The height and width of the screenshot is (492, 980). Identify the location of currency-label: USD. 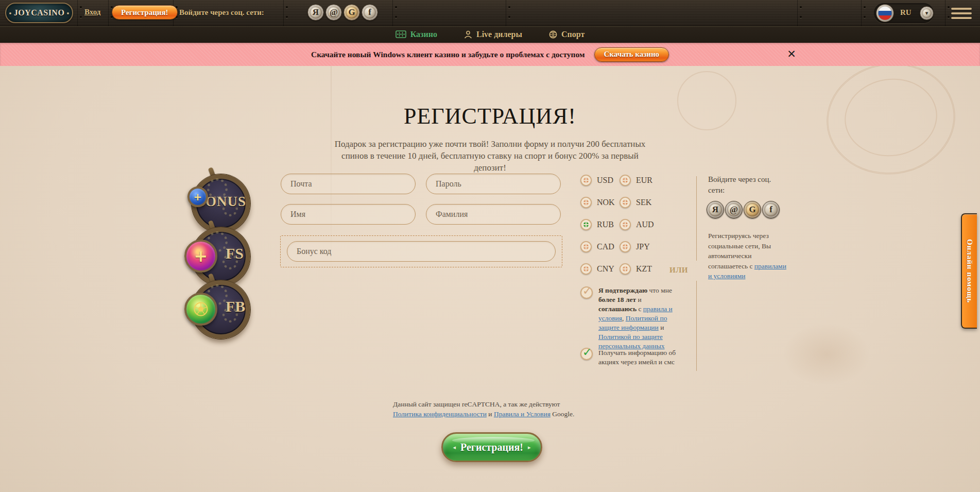
(605, 180).